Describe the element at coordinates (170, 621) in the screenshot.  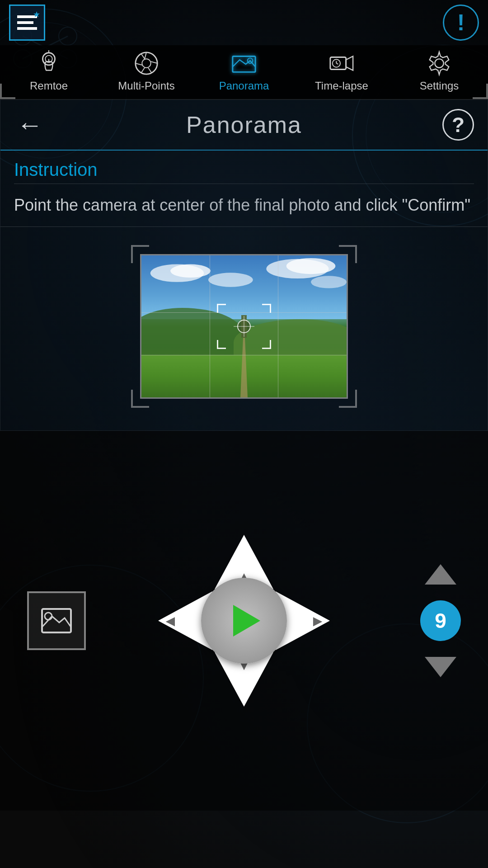
I see `dpad-left-arrow-icon: ◄` at that location.